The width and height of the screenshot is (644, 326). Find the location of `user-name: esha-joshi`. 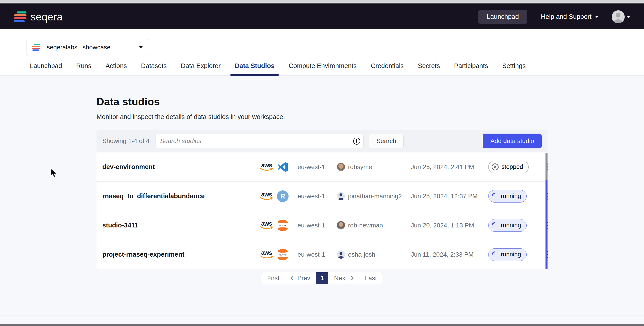

user-name: esha-joshi is located at coordinates (362, 255).